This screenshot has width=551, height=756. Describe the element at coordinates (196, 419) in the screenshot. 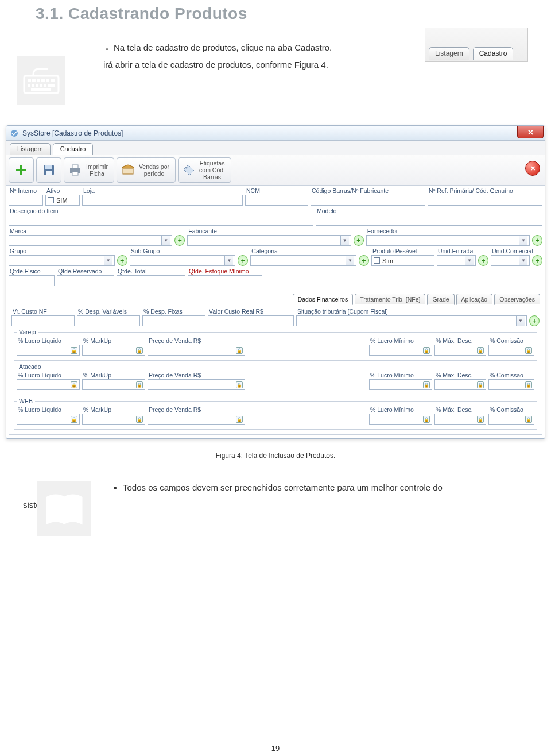

I see `web-preco-input: 🔒` at that location.